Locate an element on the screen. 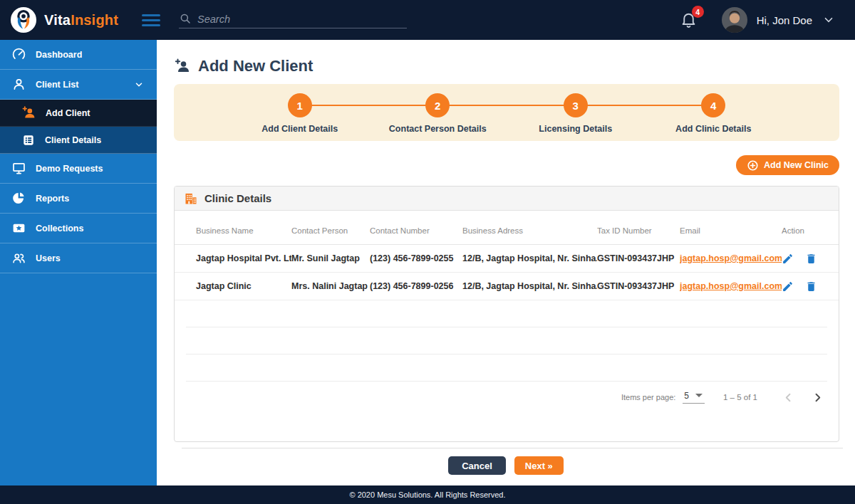 The image size is (855, 504). brand-name: VitaInsight is located at coordinates (81, 20).